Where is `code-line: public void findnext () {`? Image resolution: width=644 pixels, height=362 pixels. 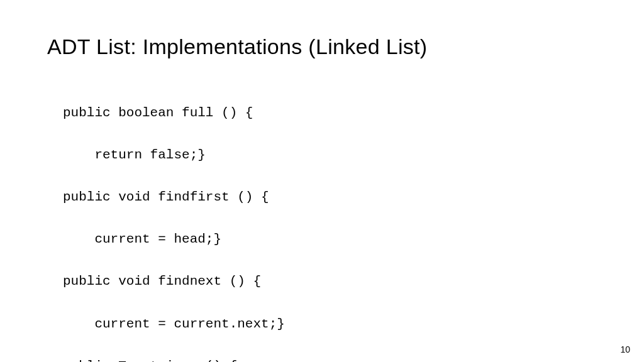 code-line: public void findnext () { is located at coordinates (330, 282).